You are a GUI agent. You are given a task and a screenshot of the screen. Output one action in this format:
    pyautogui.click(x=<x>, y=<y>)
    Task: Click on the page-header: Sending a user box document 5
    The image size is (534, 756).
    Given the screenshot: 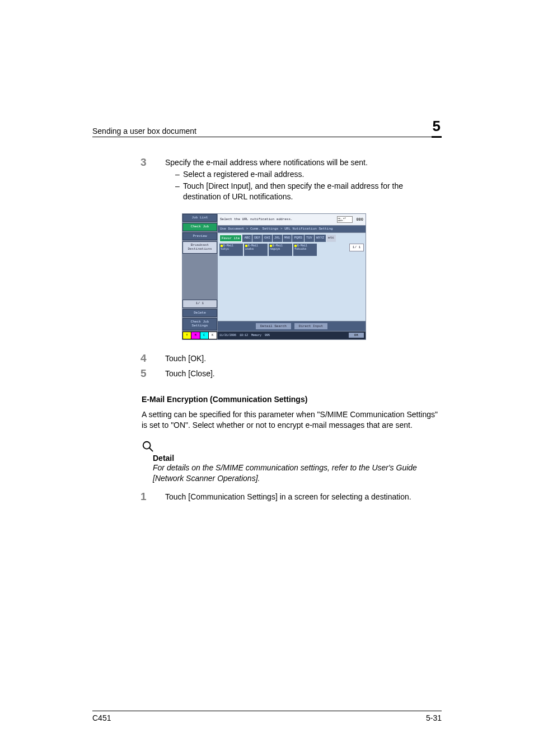 What is the action you would take?
    pyautogui.click(x=267, y=128)
    